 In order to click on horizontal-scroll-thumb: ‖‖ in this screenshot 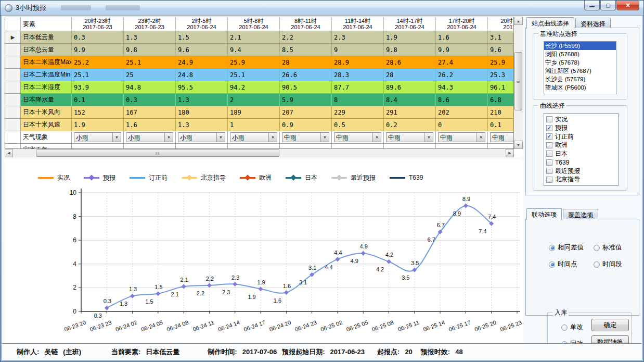, I will do `click(158, 153)`.